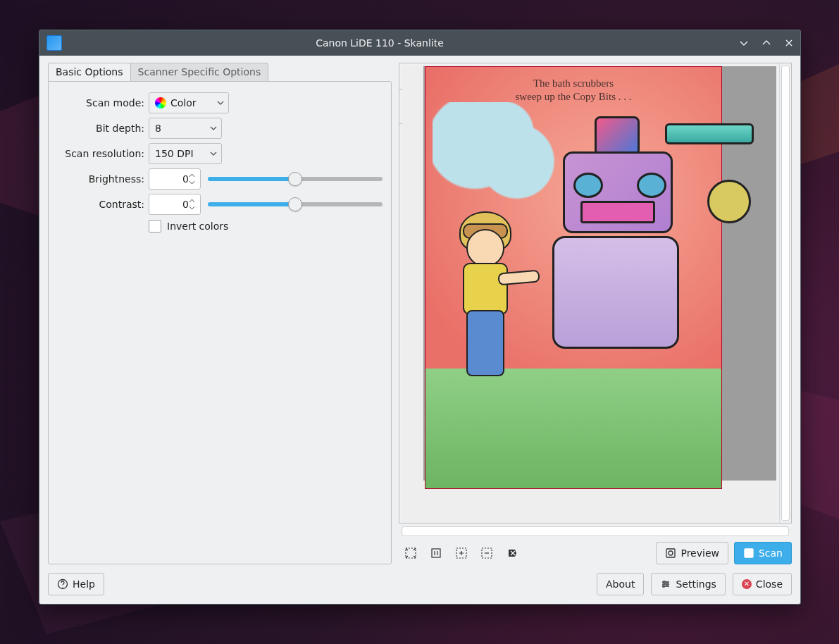 This screenshot has width=839, height=644. I want to click on contrast-thumb, so click(295, 204).